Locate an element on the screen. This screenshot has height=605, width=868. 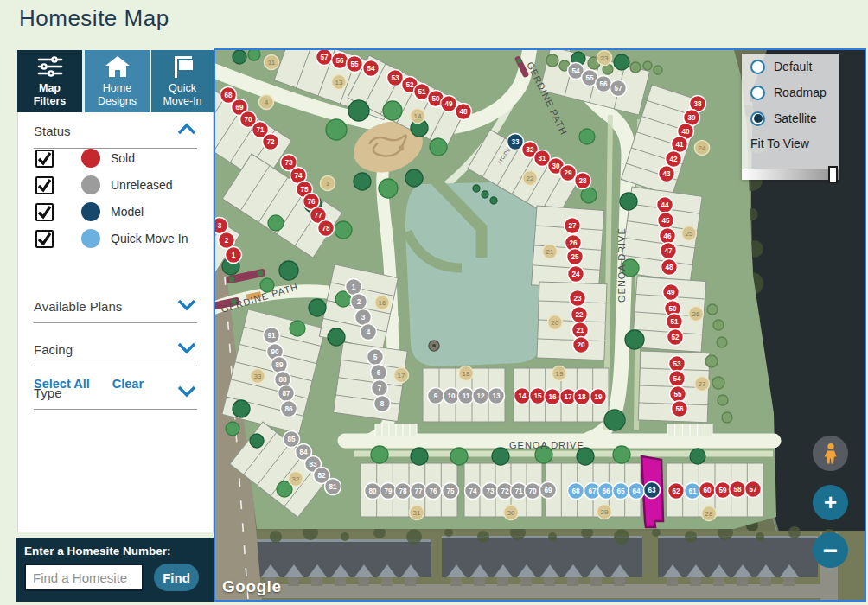
homesite-search-input is located at coordinates (84, 577).